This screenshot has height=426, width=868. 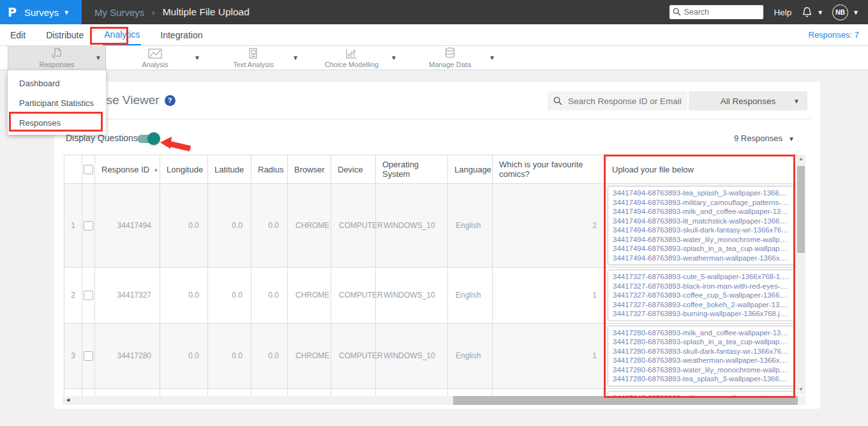 I want to click on file-link: 34417327-68763893-burning-wallpaper-1366…, so click(x=701, y=314).